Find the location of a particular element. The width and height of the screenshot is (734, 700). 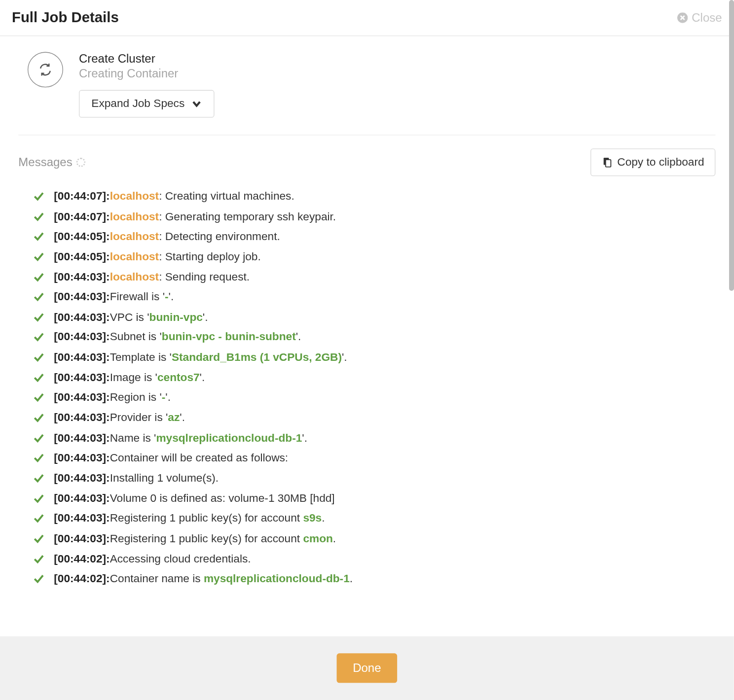

copy-to-clipboard-button: Copy to clipboard is located at coordinates (653, 162).